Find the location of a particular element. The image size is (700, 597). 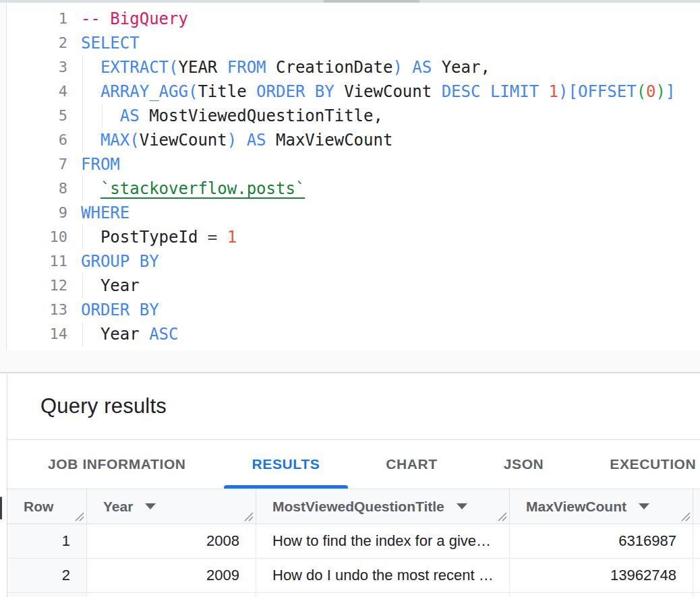

line-number: 10 is located at coordinates (34, 237).